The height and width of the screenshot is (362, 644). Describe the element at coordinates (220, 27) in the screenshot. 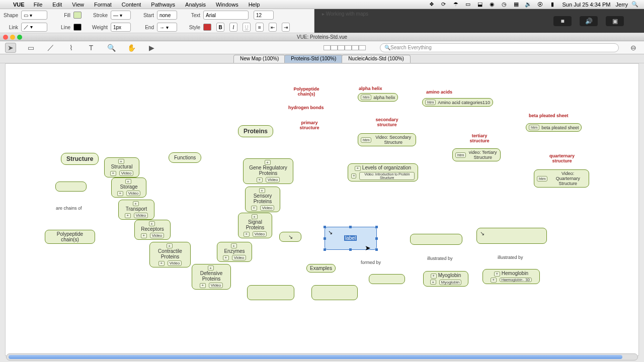

I see `bold-btn: B` at that location.